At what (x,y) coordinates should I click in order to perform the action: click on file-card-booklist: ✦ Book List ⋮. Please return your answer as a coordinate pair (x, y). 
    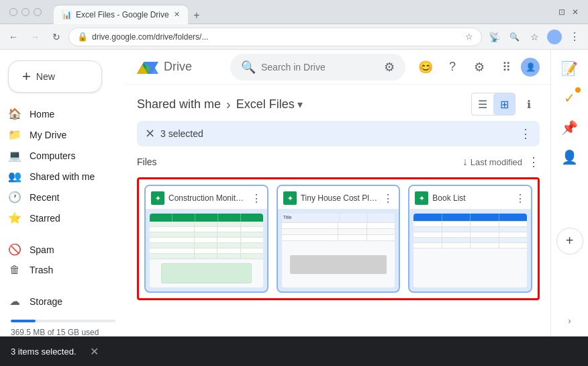
    Looking at the image, I should click on (470, 239).